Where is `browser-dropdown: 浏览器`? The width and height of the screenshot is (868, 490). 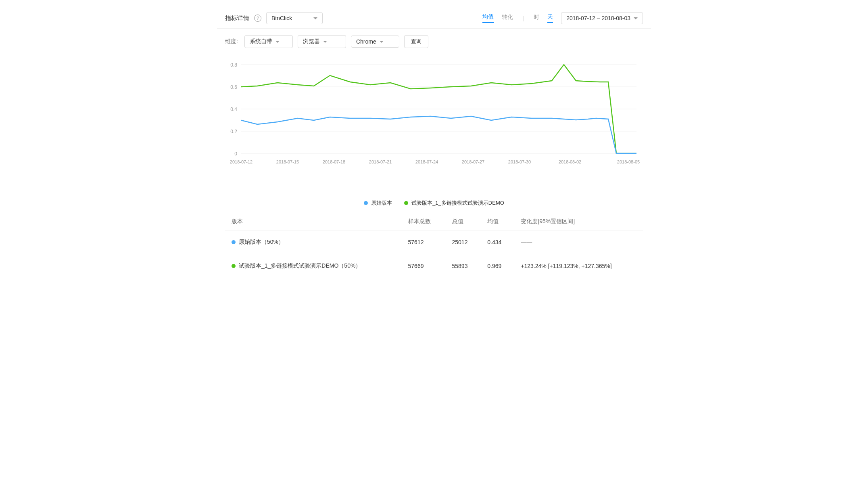
browser-dropdown: 浏览器 is located at coordinates (322, 42).